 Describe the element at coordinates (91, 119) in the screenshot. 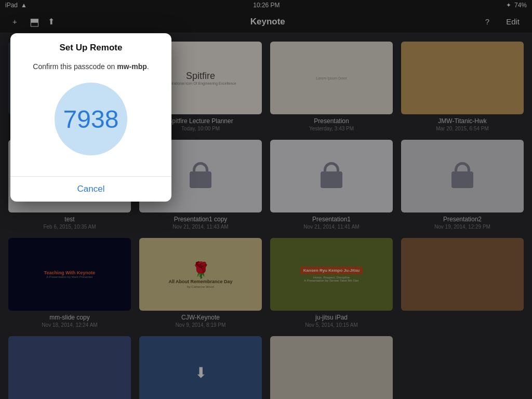

I see `passcode-circle: 7938` at that location.